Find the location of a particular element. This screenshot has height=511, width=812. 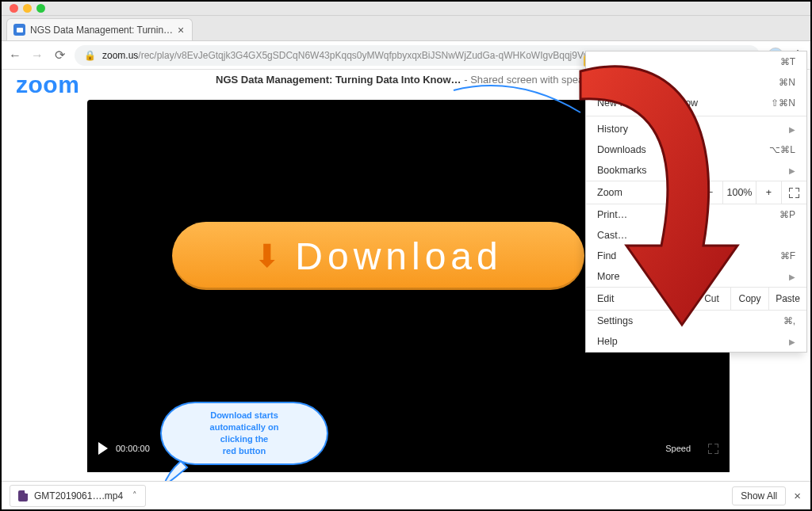

edit-cut-button: Cut is located at coordinates (711, 299).